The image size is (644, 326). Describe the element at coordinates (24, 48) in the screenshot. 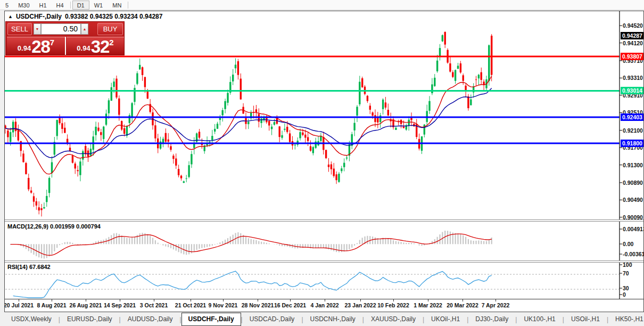

I see `sell-price-prefix: 0.94` at that location.